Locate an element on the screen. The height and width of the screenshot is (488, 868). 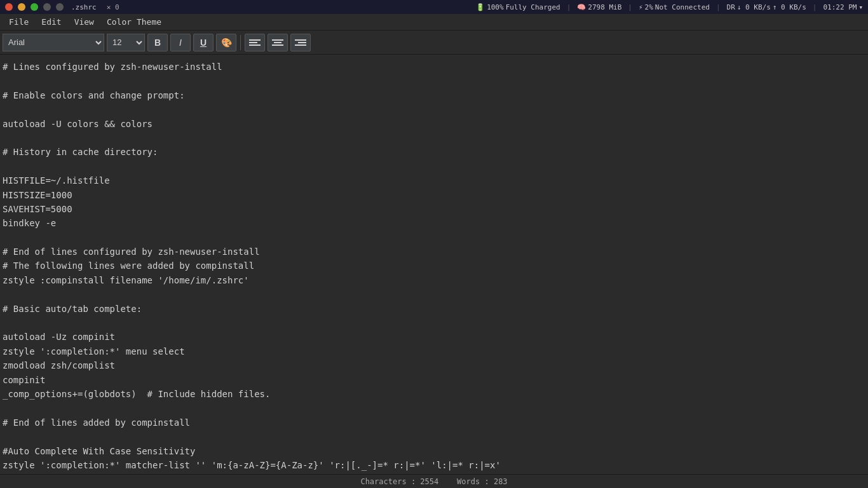
system-bar-right: 🔋 100% Fully Charged | 🧠 2798 MiB | ⚡ 2%… is located at coordinates (670, 8).